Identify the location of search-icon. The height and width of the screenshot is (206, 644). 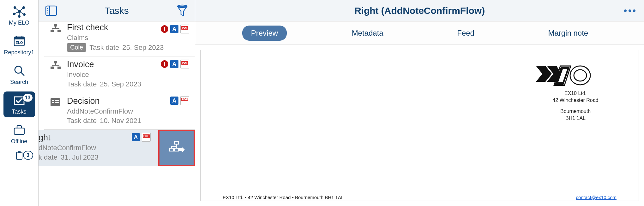
(19, 71).